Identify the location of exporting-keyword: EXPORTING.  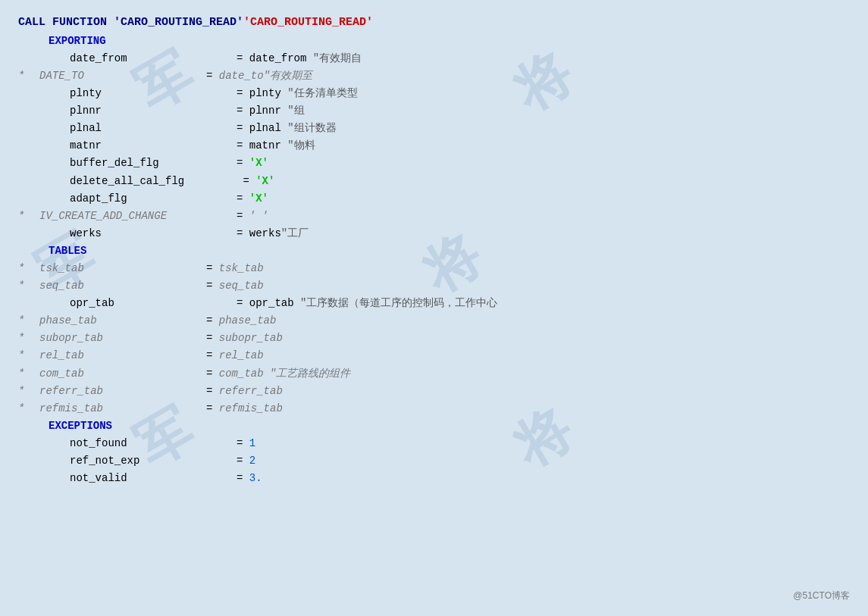
(77, 41).